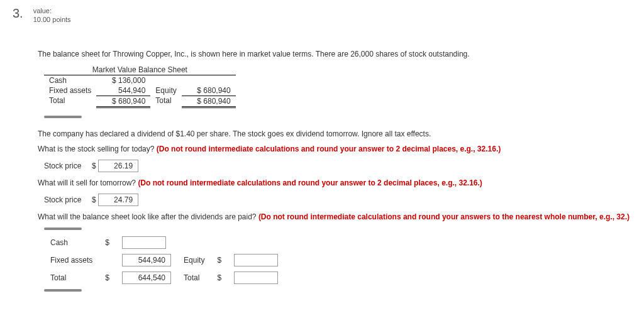 This screenshot has height=318, width=644. I want to click on bs2-total-cur2: $, so click(219, 278).